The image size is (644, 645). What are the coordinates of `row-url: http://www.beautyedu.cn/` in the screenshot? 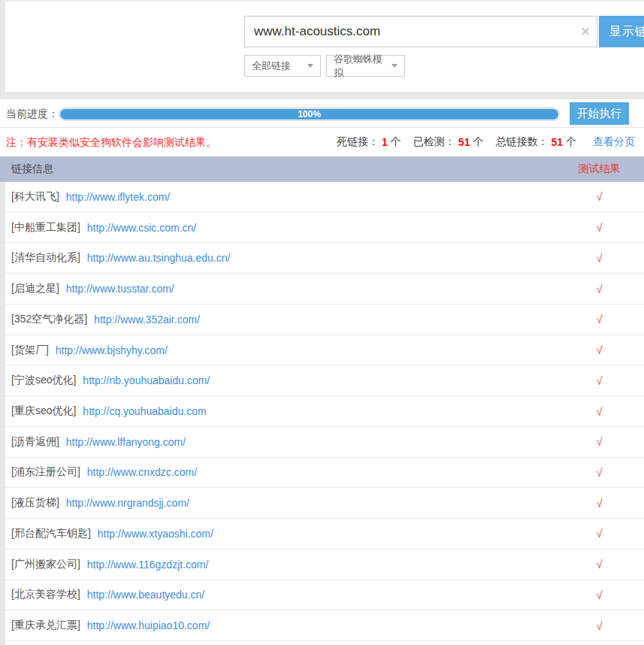 It's located at (146, 595).